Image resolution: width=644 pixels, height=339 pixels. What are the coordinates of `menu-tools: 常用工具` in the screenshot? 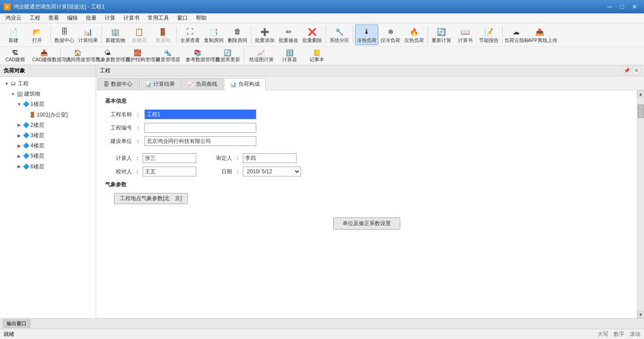 It's located at (158, 18).